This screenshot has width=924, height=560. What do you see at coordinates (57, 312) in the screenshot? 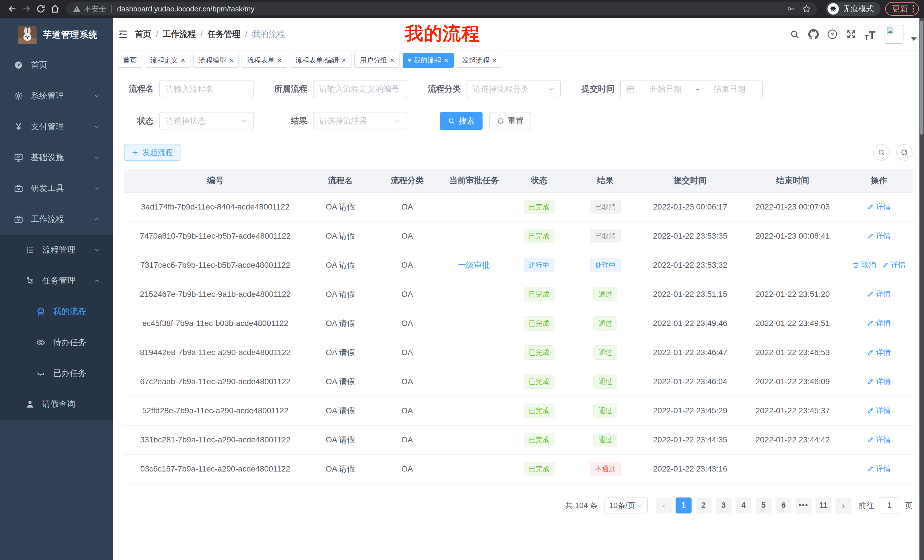
I see `sidebar-item-my-process: 我的流程` at bounding box center [57, 312].